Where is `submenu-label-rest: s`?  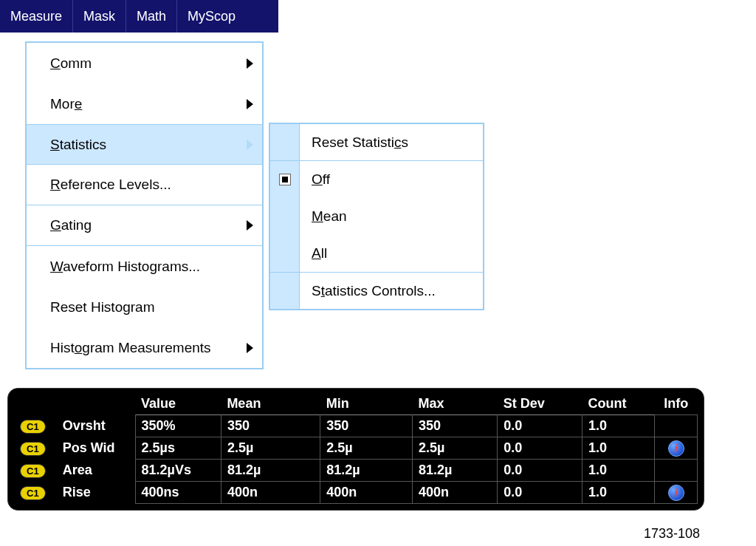
submenu-label-rest: s is located at coordinates (405, 142).